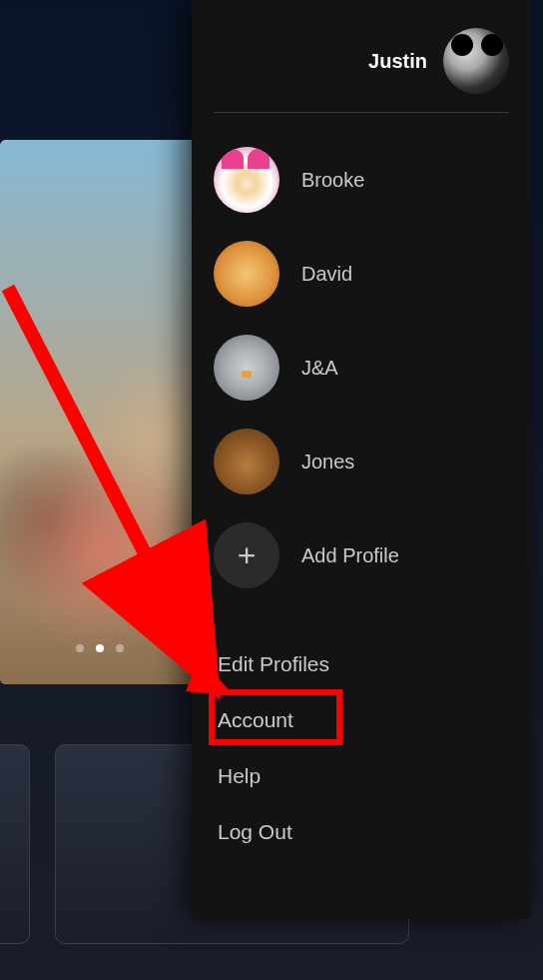 Image resolution: width=543 pixels, height=980 pixels. What do you see at coordinates (100, 648) in the screenshot?
I see `carousel-dots` at bounding box center [100, 648].